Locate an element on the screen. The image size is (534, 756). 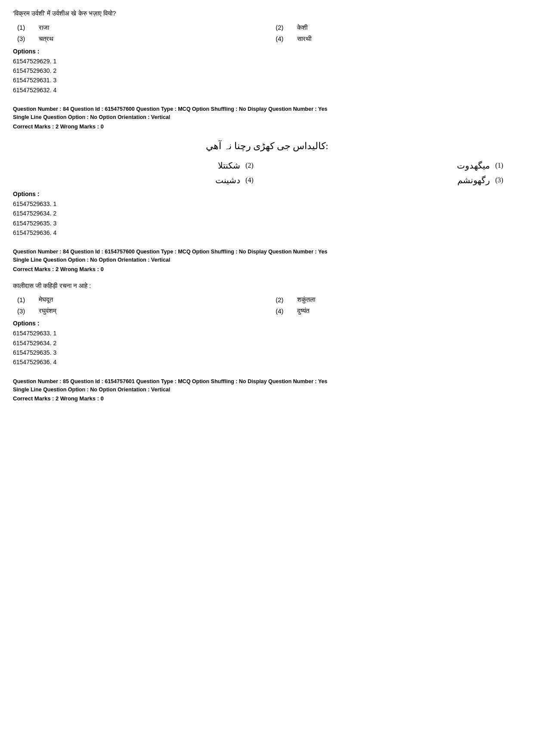
options-list-1: 61547529629. 1 61547529630. 2 6154752963… is located at coordinates (267, 76).